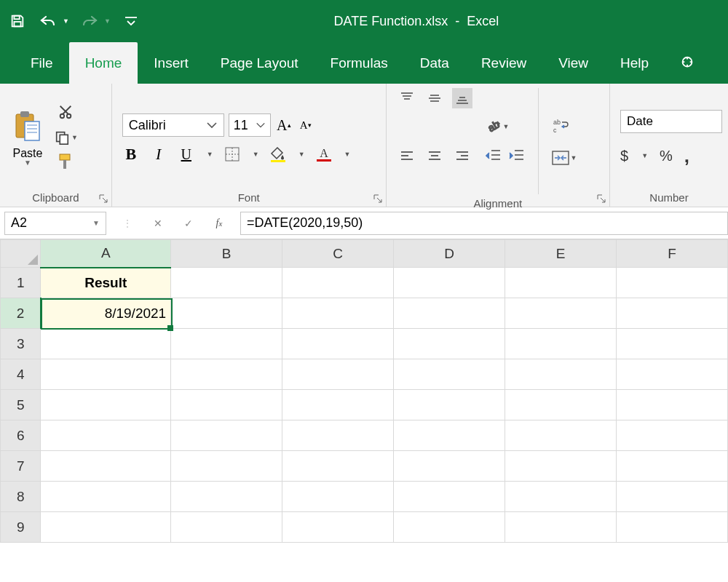 The width and height of the screenshot is (728, 582). What do you see at coordinates (250, 125) in the screenshot?
I see `font-size-select: 11` at bounding box center [250, 125].